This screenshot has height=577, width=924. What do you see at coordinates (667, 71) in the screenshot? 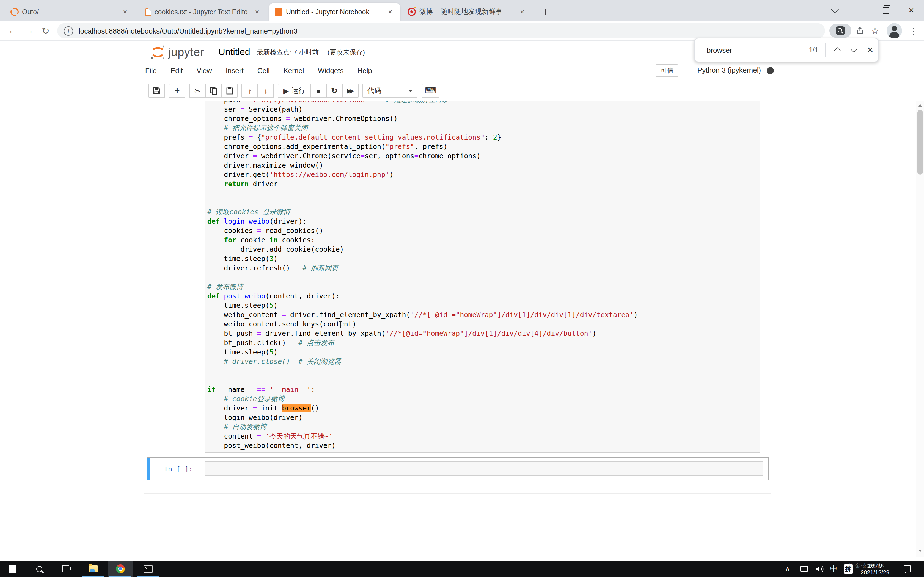
I see `trusted-badge: 可信` at bounding box center [667, 71].